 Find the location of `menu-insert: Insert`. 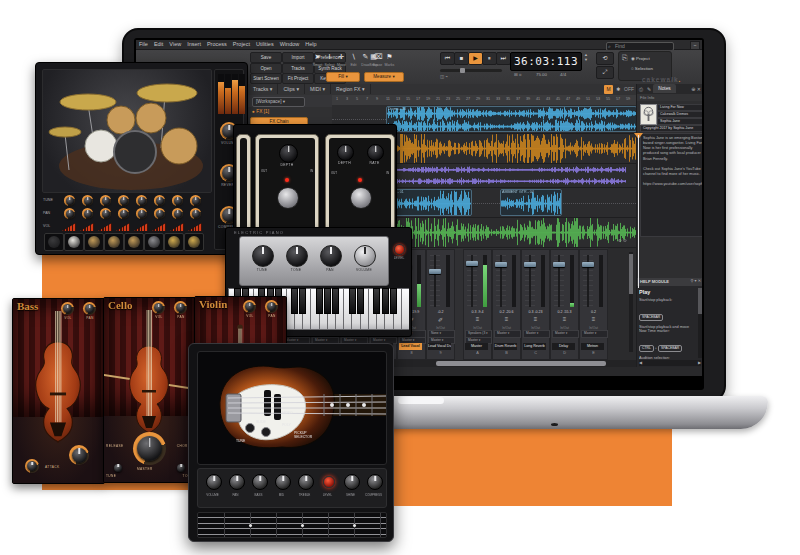

menu-insert: Insert is located at coordinates (194, 44).